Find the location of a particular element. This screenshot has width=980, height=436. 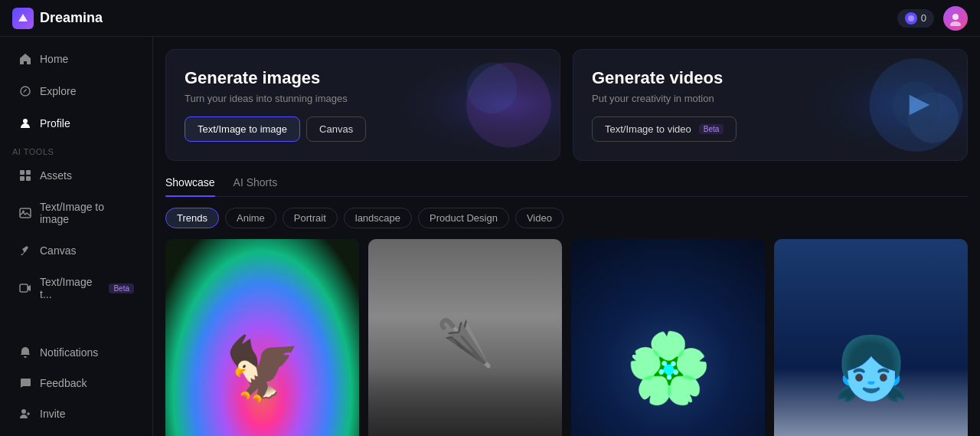

compass-icon is located at coordinates (25, 91).